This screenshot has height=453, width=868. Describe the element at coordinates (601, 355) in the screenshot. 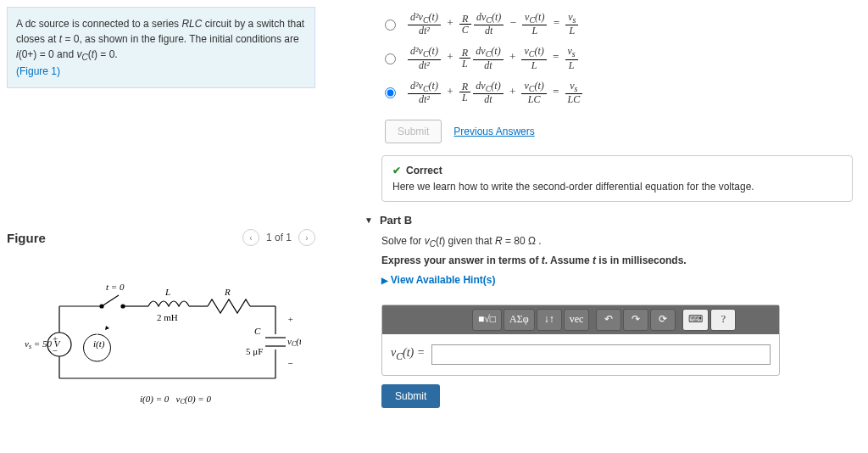

I see `answer-input` at that location.